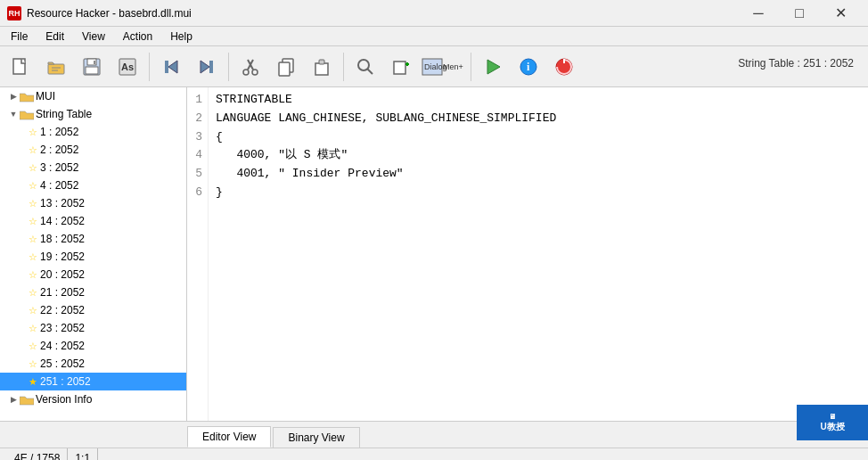  Describe the element at coordinates (832, 423) in the screenshot. I see `watermark: 🖥 U教授` at that location.